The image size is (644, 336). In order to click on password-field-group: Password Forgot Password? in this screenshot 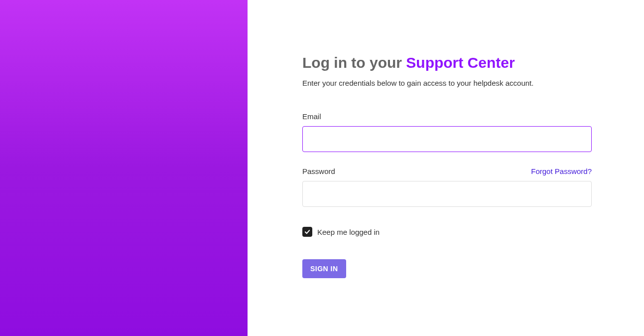, I will do `click(447, 187)`.